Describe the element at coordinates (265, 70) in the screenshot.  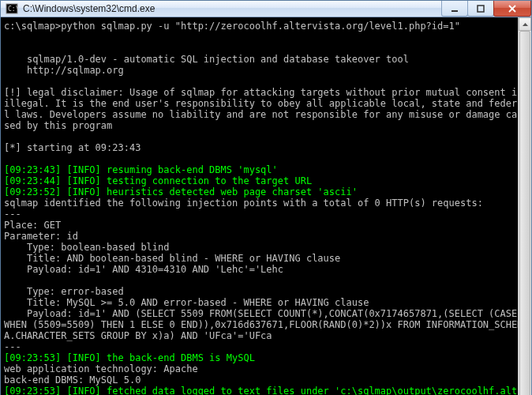
I see `terminal-line: http://sqlmap.org` at that location.